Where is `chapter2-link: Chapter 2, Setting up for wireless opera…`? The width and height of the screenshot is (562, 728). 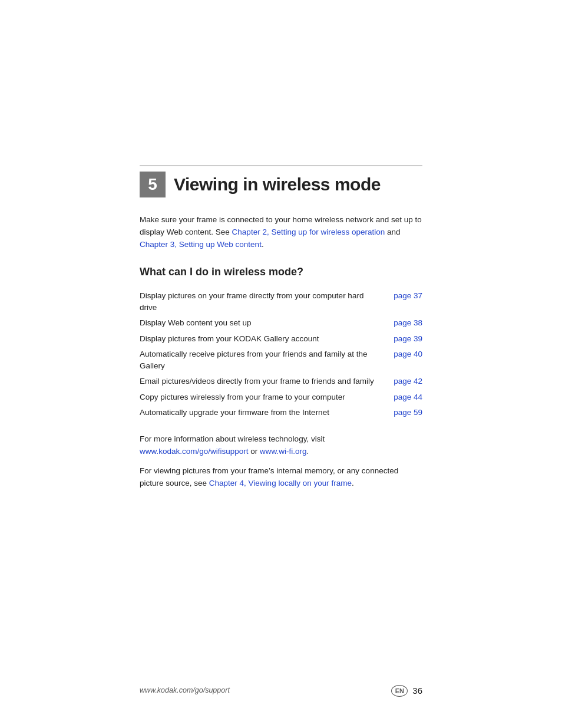
chapter2-link: Chapter 2, Setting up for wireless opera… is located at coordinates (309, 232).